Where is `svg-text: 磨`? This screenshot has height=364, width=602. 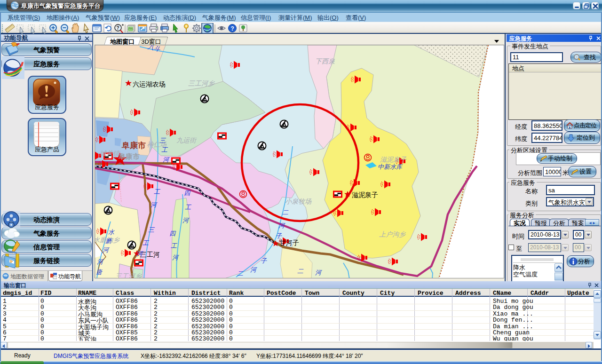
svg-text: 磨 is located at coordinates (109, 241).